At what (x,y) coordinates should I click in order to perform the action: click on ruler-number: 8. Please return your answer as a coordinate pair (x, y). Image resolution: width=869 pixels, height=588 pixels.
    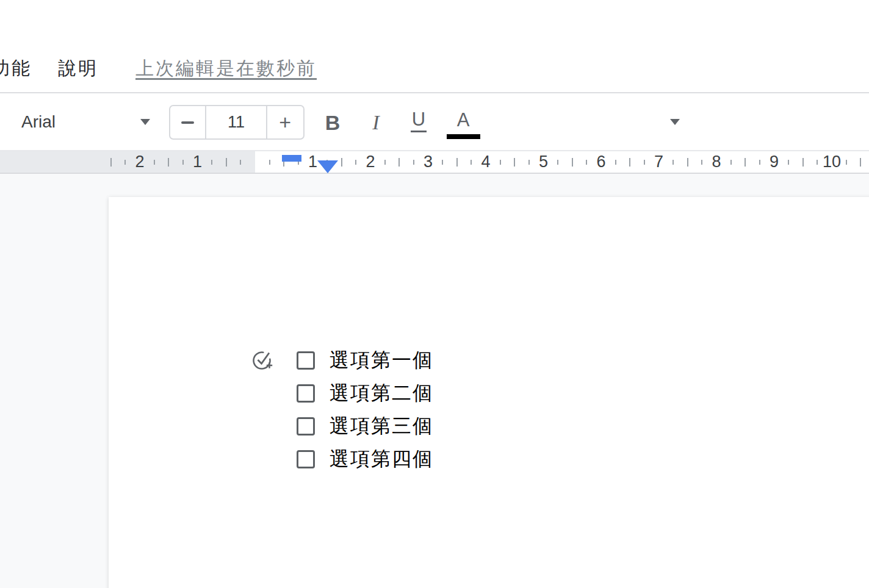
    Looking at the image, I should click on (716, 162).